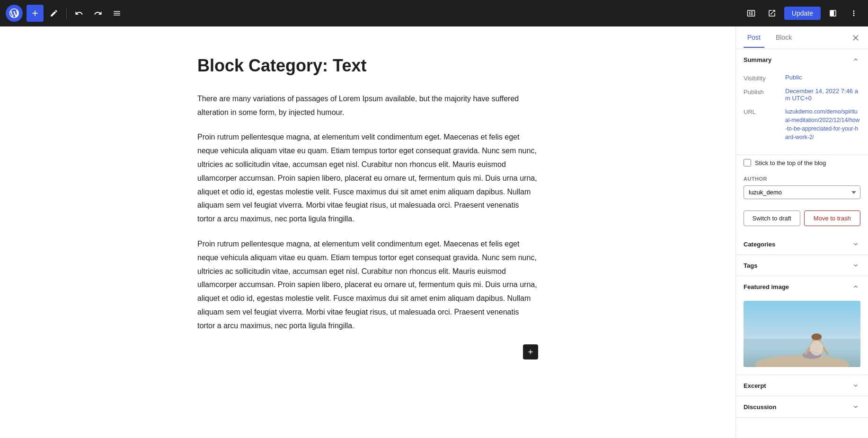 This screenshot has width=868, height=438. I want to click on author-section: AUTHOR luzuk_demo, so click(802, 189).